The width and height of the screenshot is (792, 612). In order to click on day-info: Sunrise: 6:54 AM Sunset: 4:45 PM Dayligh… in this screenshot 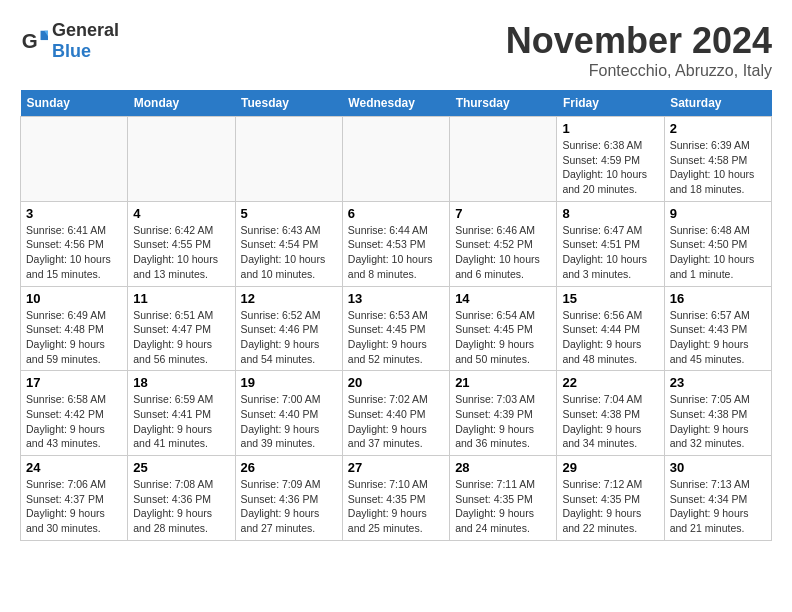, I will do `click(503, 338)`.